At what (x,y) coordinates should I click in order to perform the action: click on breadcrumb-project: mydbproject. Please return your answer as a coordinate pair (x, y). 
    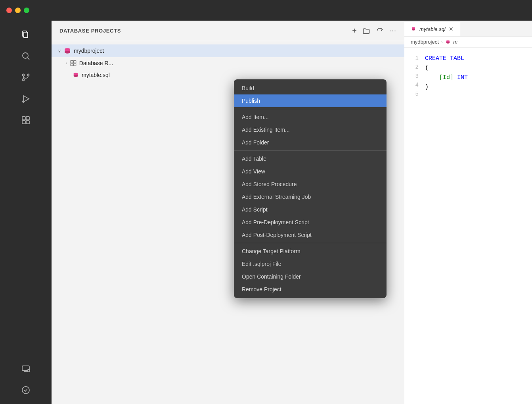
    Looking at the image, I should click on (425, 42).